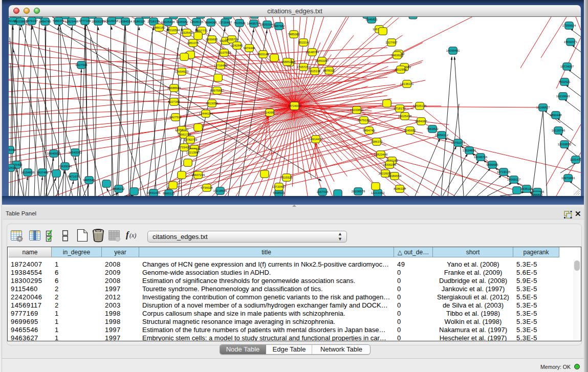  Describe the element at coordinates (212, 103) in the screenshot. I see `svg-text: 8813054` at that location.